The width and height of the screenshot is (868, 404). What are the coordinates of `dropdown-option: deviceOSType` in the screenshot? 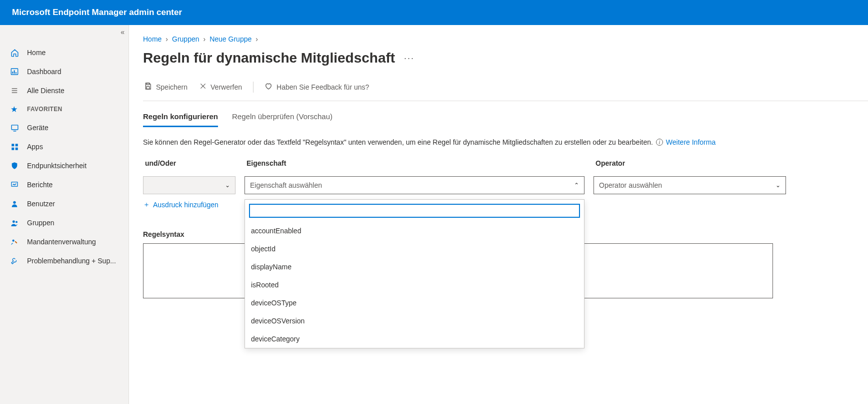 It's located at (414, 303).